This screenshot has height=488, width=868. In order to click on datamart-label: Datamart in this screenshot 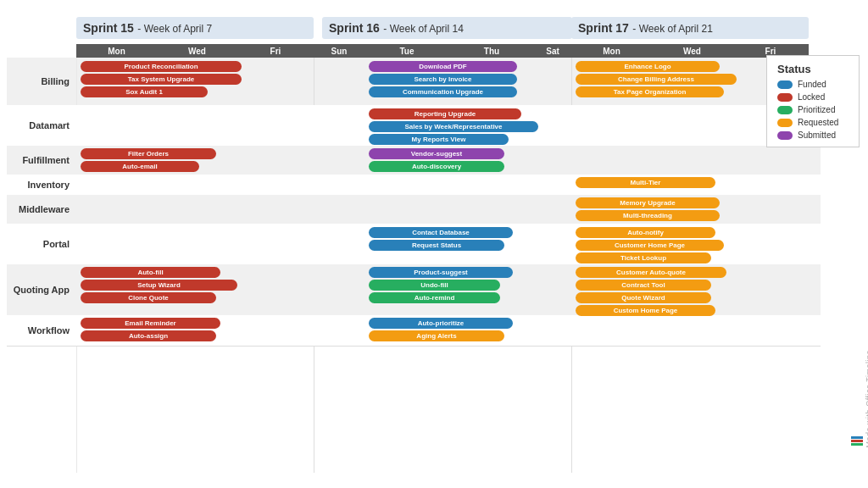, I will do `click(41, 125)`.